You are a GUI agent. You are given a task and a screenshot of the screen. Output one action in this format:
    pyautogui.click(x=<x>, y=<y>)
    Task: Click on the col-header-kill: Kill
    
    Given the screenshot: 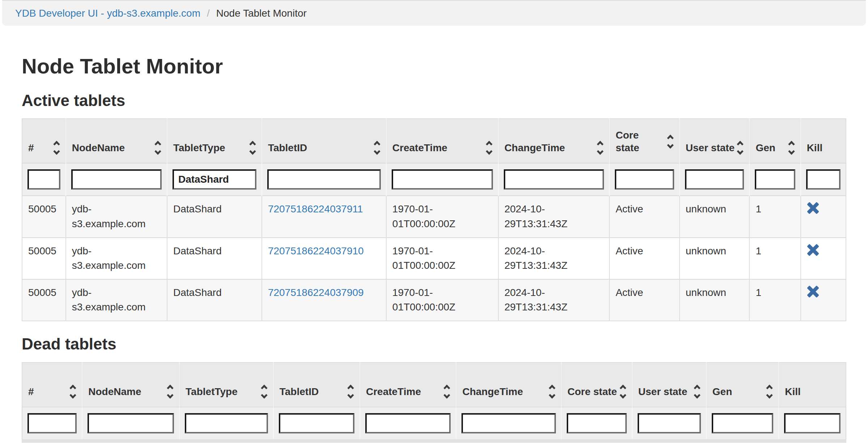 What is the action you would take?
    pyautogui.click(x=823, y=141)
    